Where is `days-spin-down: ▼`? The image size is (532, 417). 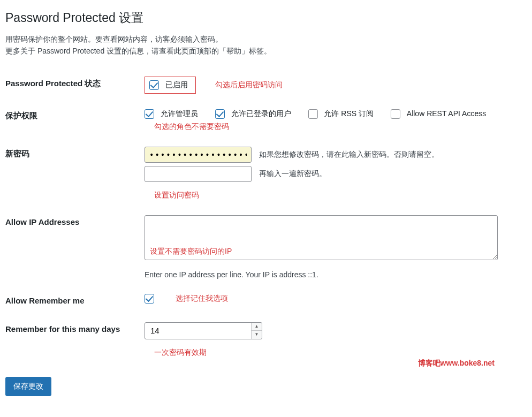
days-spin-down: ▼ is located at coordinates (257, 335).